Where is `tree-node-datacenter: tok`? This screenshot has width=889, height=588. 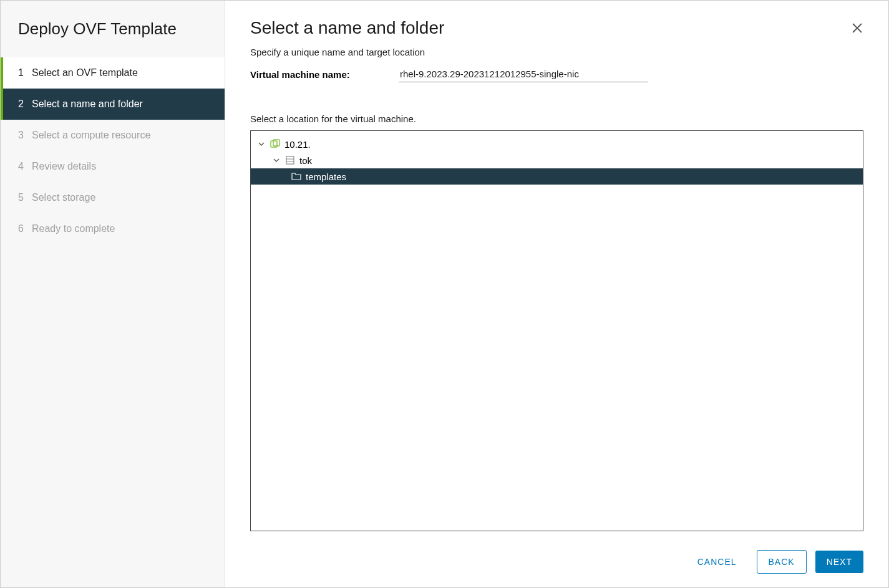
tree-node-datacenter: tok is located at coordinates (556, 160).